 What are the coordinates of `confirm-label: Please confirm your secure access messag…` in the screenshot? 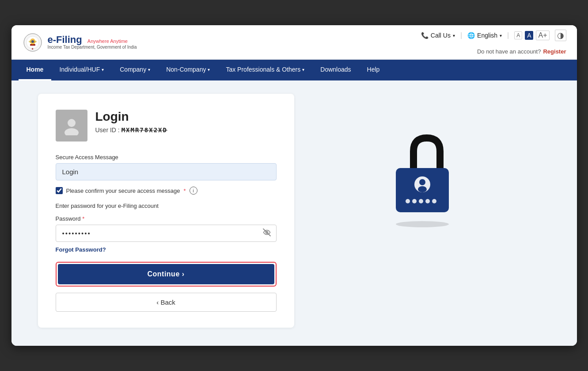 It's located at (123, 191).